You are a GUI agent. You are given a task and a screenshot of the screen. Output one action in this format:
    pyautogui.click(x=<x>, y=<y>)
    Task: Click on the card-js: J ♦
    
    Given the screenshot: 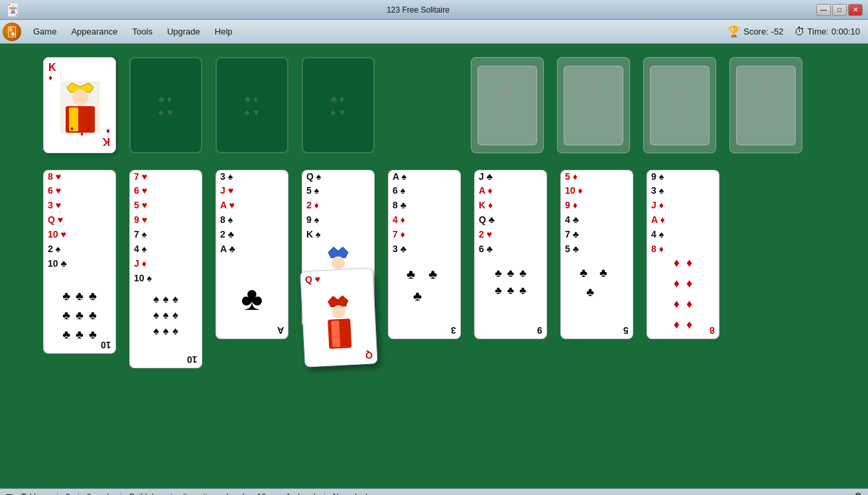 What is the action you would take?
    pyautogui.click(x=683, y=206)
    